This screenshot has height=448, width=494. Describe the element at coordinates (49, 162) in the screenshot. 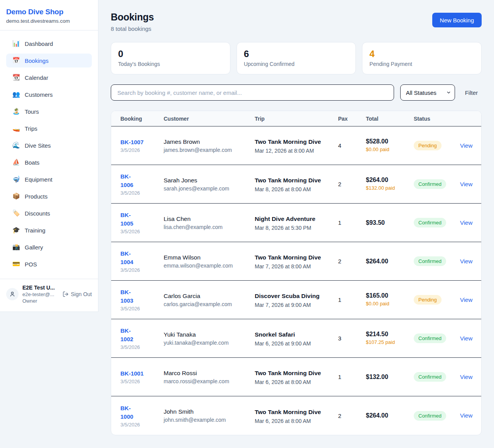

I see `sidebar-item-boats: ⛵Boats` at that location.